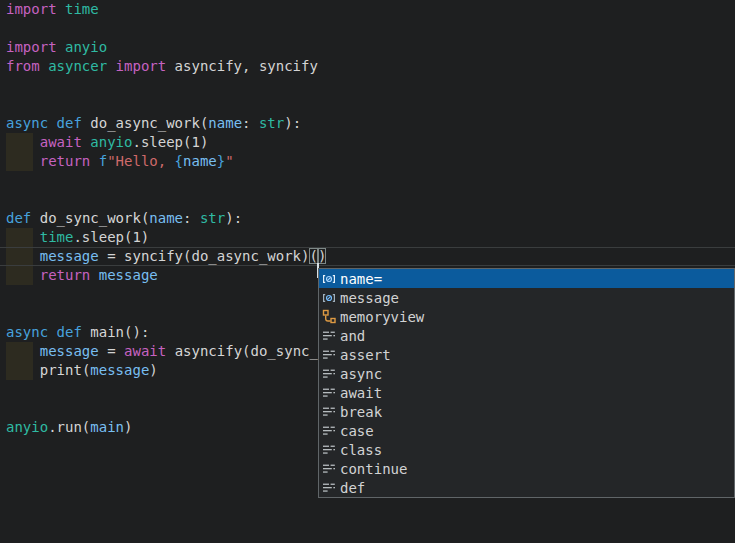  What do you see at coordinates (368, 162) in the screenshot?
I see `code-line-9: return f"Hello, {name}"` at bounding box center [368, 162].